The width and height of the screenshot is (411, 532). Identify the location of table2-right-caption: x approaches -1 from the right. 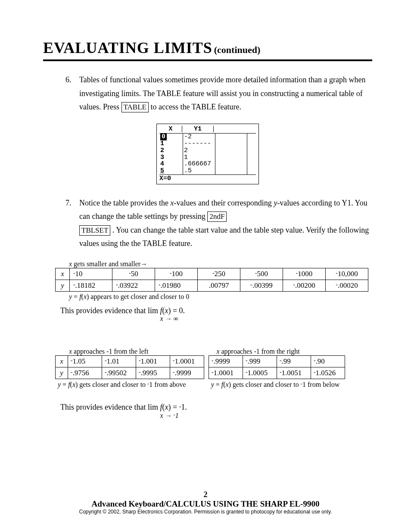
(258, 352).